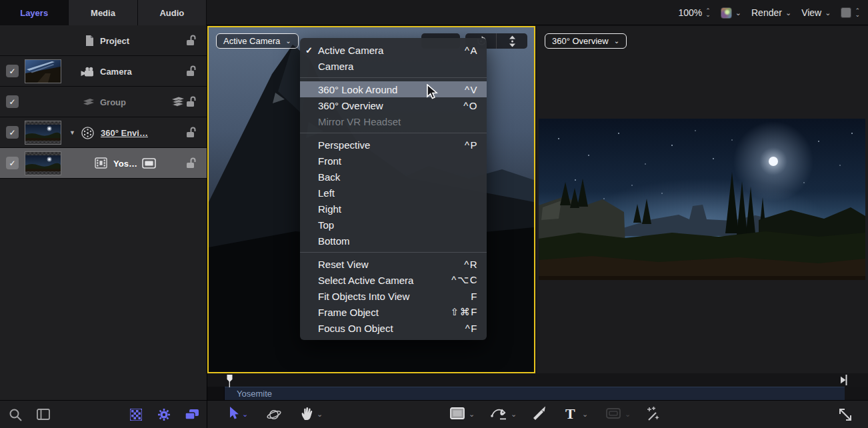 This screenshot has width=868, height=428. Describe the element at coordinates (311, 51) in the screenshot. I see `checkmark-icon: ✓` at that location.